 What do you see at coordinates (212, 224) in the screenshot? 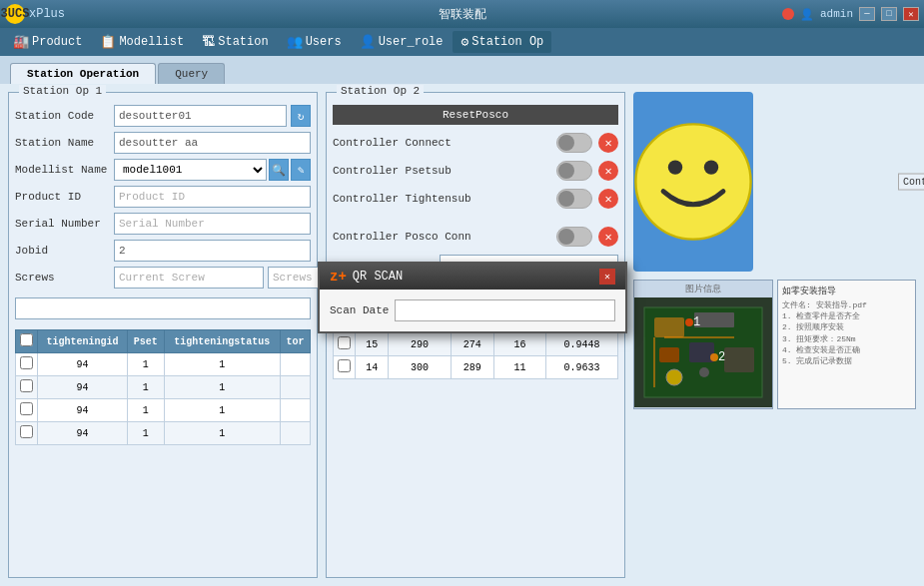
I see `serial-number-input` at bounding box center [212, 224].